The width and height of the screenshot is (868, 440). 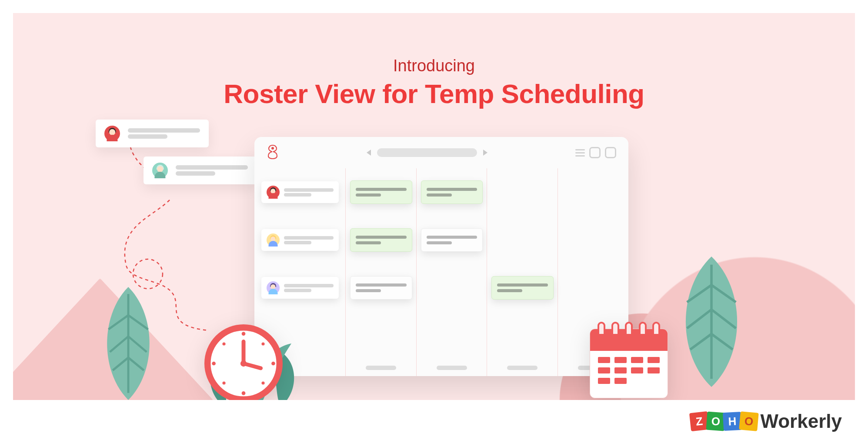 What do you see at coordinates (427, 153) in the screenshot?
I see `date-range-display` at bounding box center [427, 153].